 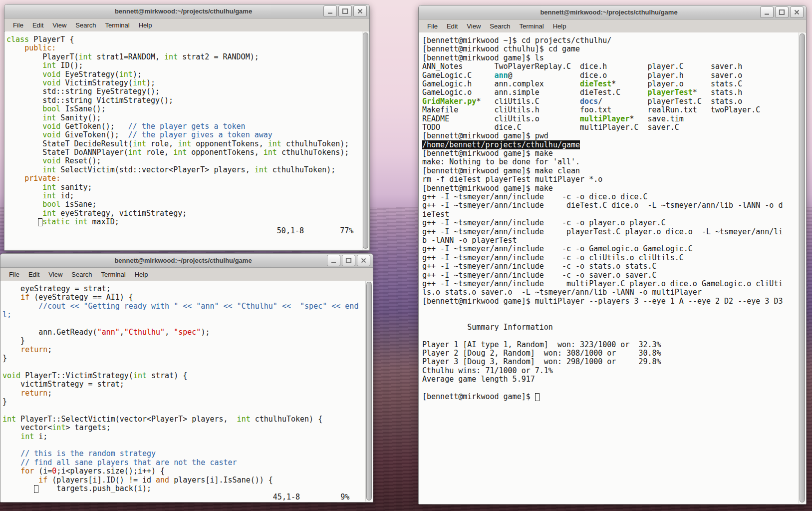 I want to click on terminal-line: rm -f dieTest playerTest multiPlayer *.o, so click(x=614, y=180).